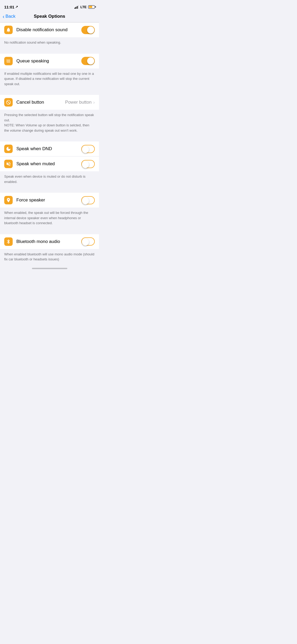 This screenshot has height=644, width=297. Describe the element at coordinates (8, 61) in the screenshot. I see `queue-icon` at that location.